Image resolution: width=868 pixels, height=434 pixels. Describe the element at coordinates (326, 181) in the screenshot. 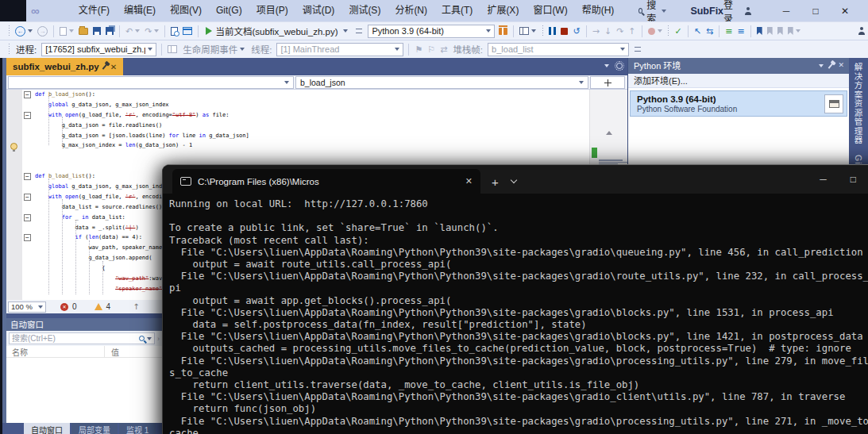

I see `terminal-tab-active: C:\Program Files (x86)\Micros ✕` at that location.